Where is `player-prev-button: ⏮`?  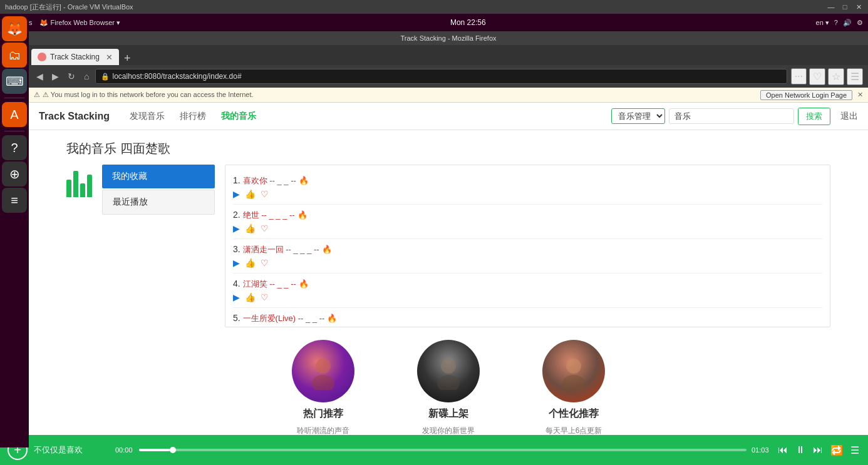 player-prev-button: ⏮ is located at coordinates (783, 450).